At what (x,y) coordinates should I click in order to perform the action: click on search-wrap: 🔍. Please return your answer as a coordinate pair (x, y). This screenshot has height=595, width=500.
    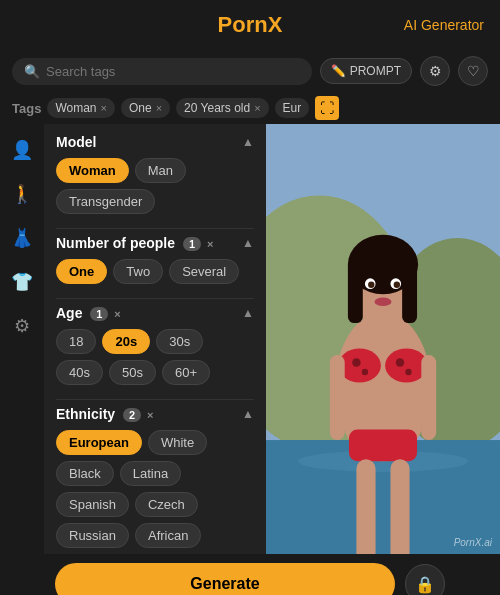
    Looking at the image, I should click on (162, 72).